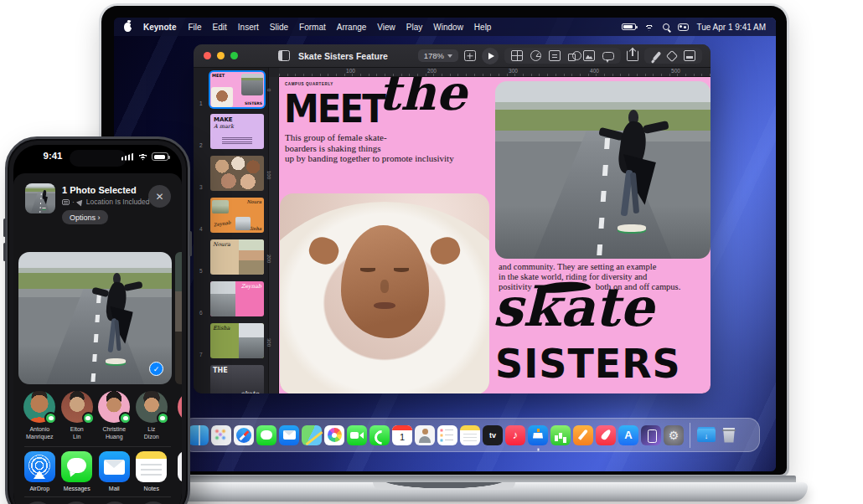 The image size is (863, 504). I want to click on slide-footer-bold: SISTERS, so click(588, 363).